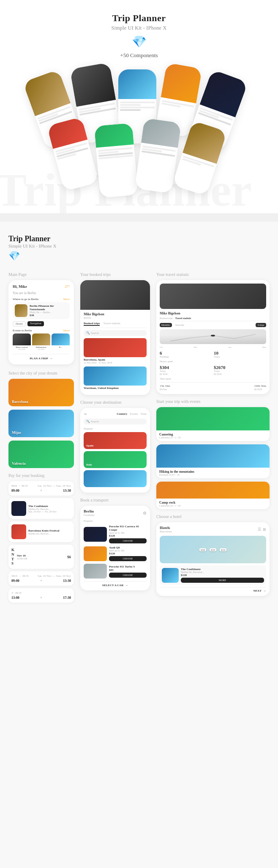 Image resolution: width=278 pixels, height=868 pixels. What do you see at coordinates (213, 475) in the screenshot?
I see `hiking-location: Pyrenees 21/07 / 18` at bounding box center [213, 475].